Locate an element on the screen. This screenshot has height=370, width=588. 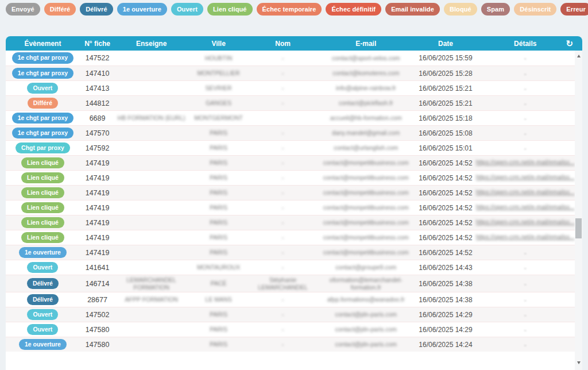
event-badge: 1e ouverture is located at coordinates (42, 253).